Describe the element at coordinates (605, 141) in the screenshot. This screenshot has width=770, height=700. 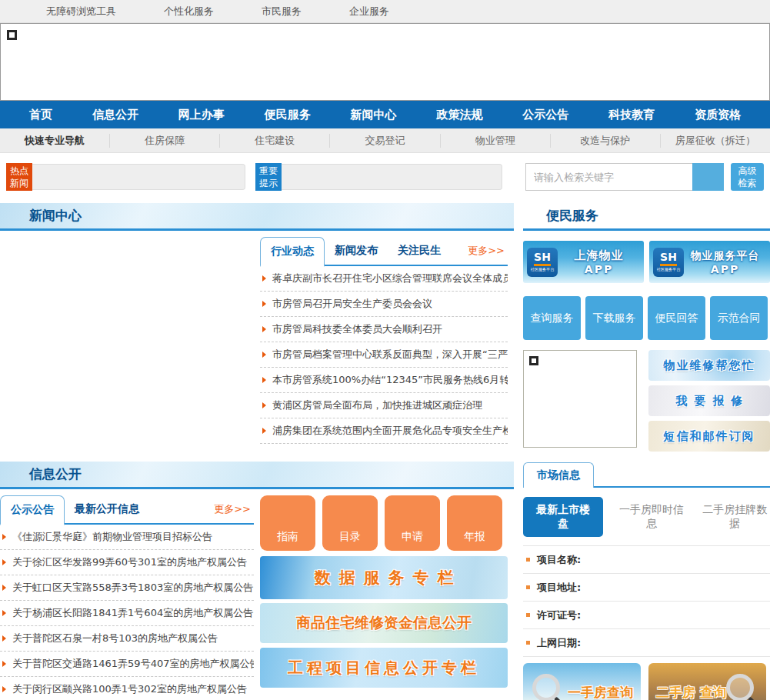
I see `quick-nav-renovation-protection: 改造与保护` at that location.